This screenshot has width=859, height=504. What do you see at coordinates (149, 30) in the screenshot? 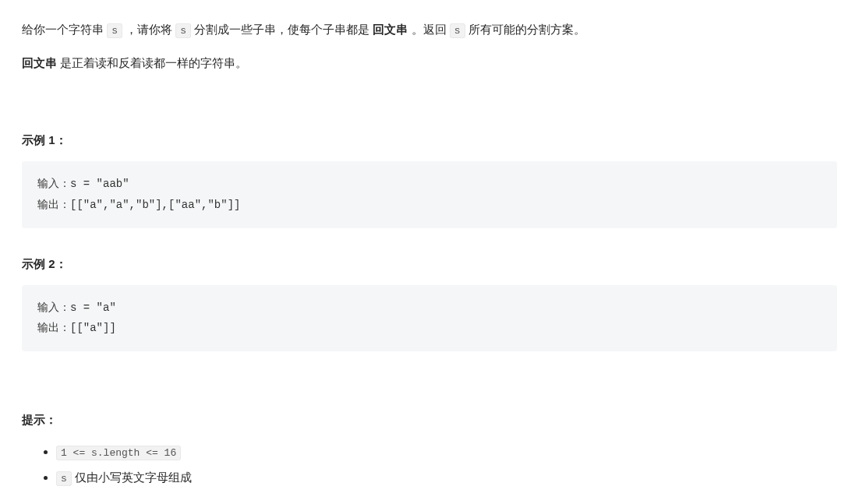
I see `intro-text-2: ，请你将` at bounding box center [149, 30].